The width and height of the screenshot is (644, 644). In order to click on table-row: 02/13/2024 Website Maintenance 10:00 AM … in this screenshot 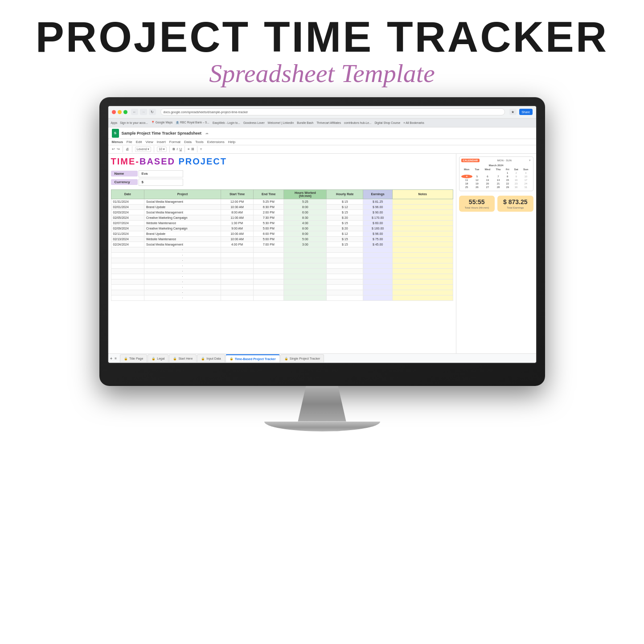, I will do `click(282, 239)`.